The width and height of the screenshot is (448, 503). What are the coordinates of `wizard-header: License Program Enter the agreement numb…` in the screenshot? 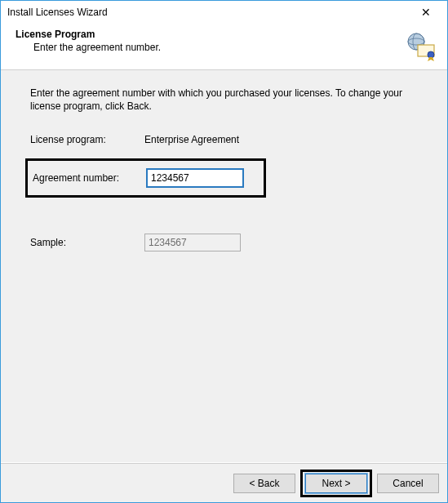 It's located at (224, 47).